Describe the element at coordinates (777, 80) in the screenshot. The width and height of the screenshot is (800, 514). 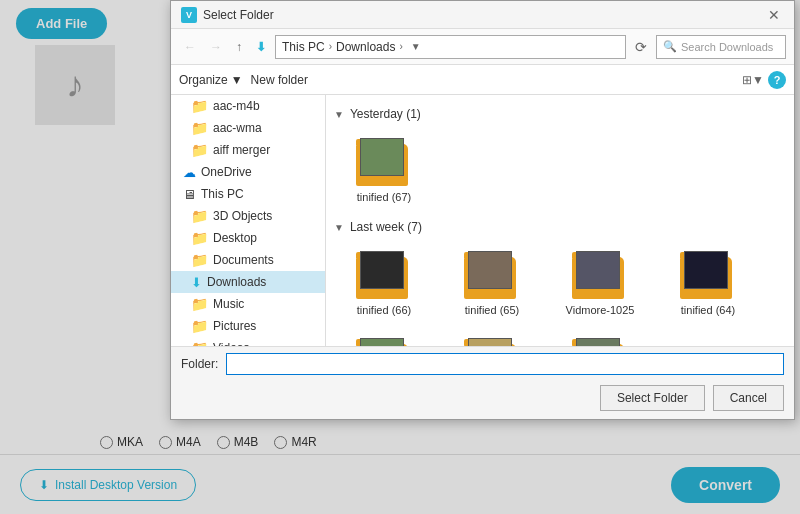
I see `help-button: ?` at that location.